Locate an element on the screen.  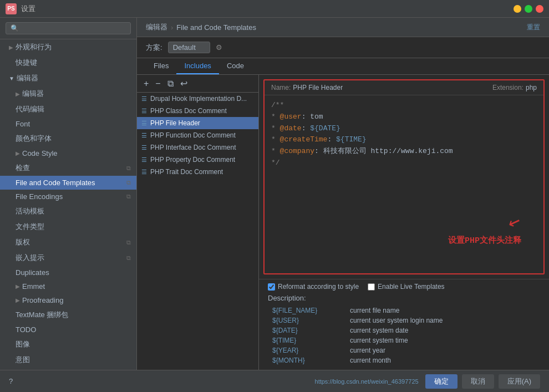
copy-template-button: ⧉ is located at coordinates (171, 84).